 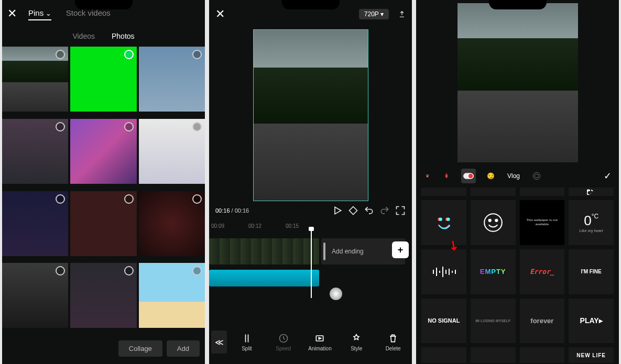 I want to click on animation-icon, so click(x=320, y=338).